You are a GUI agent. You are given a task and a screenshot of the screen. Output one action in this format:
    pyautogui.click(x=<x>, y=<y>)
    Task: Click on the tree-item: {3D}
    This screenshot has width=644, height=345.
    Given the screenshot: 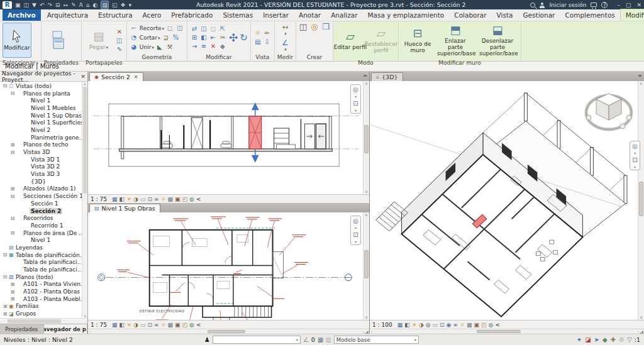 What is the action you would take?
    pyautogui.click(x=44, y=182)
    